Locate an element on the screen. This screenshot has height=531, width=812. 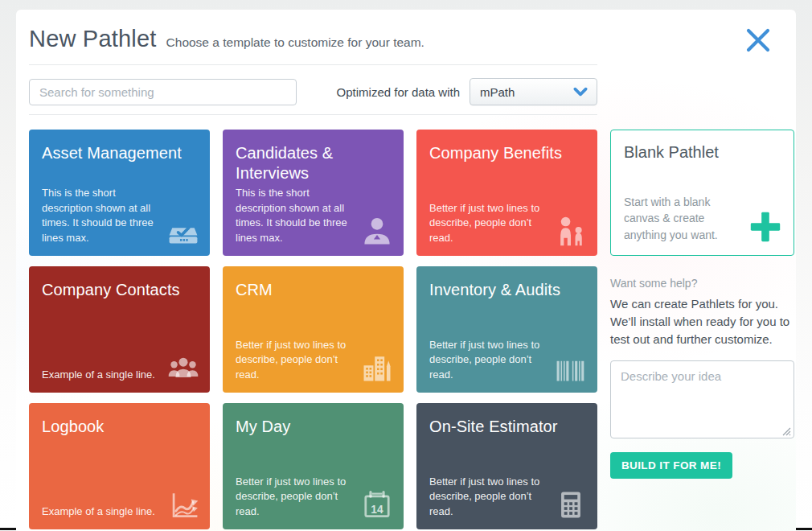
close-icon is located at coordinates (758, 40).